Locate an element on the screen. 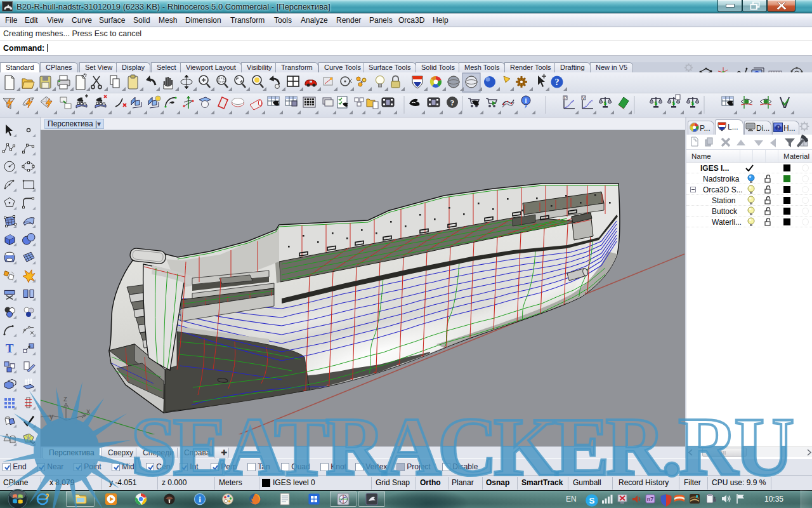 The height and width of the screenshot is (508, 812). svg-text: x is located at coordinates (88, 411).